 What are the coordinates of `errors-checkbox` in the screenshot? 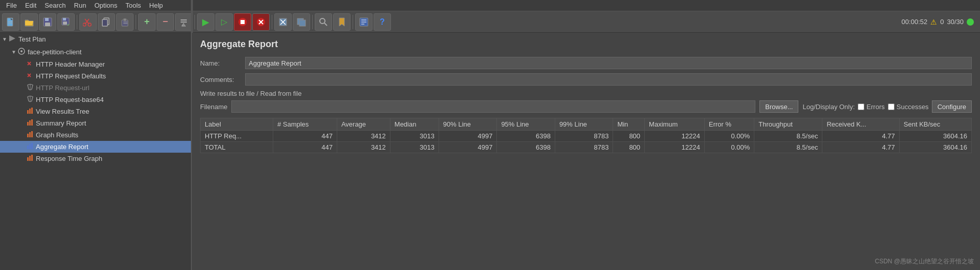 It's located at (861, 107).